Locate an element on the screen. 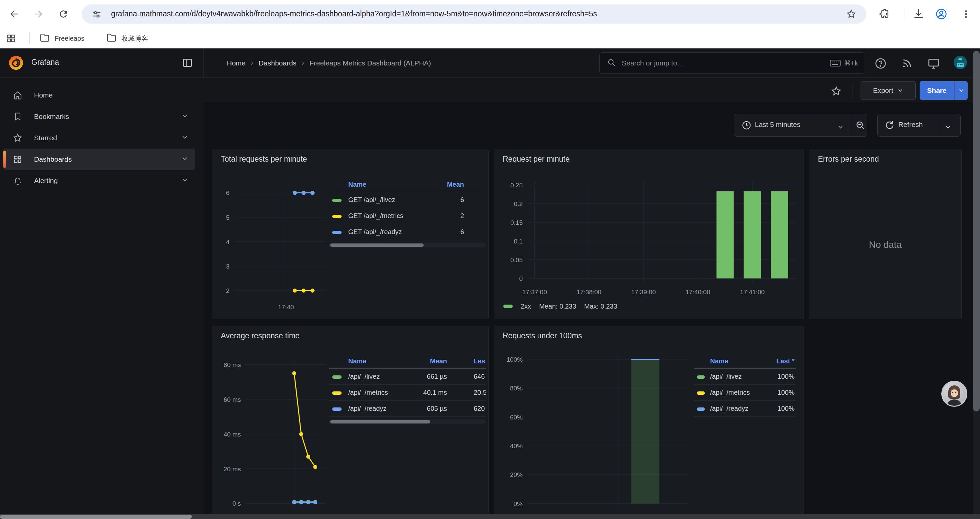 The image size is (980, 519). svg-text: 80 ms is located at coordinates (232, 365).